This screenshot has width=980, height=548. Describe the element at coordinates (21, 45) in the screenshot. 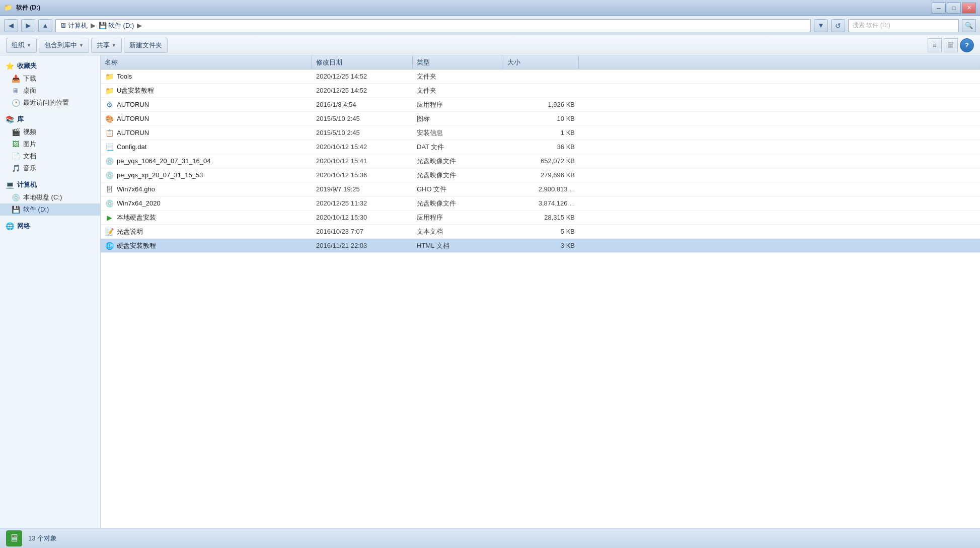

I see `organize-button: 组织 ▼` at that location.